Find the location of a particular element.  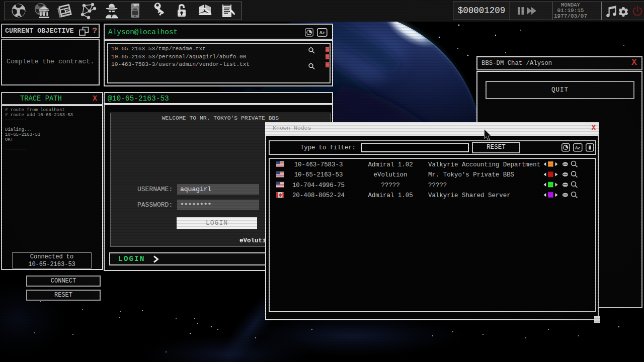

svg-text: Valkyrie Shared Server is located at coordinates (469, 196).